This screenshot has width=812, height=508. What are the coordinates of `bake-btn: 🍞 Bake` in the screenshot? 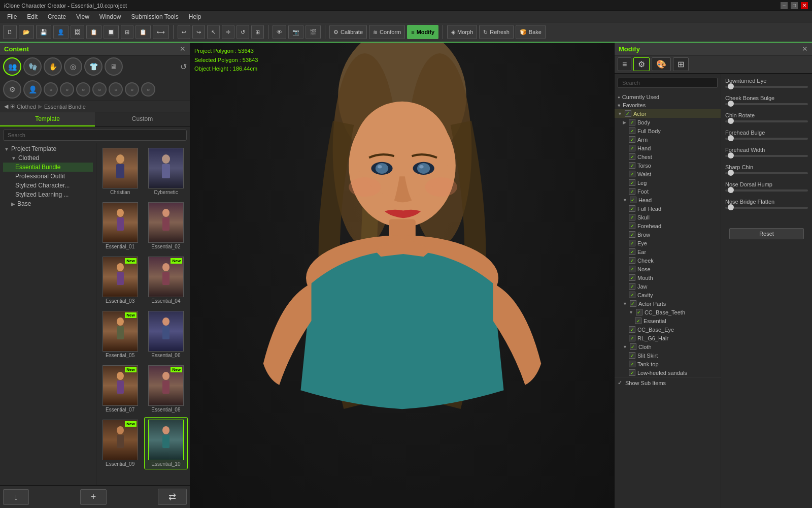 It's located at (531, 32).